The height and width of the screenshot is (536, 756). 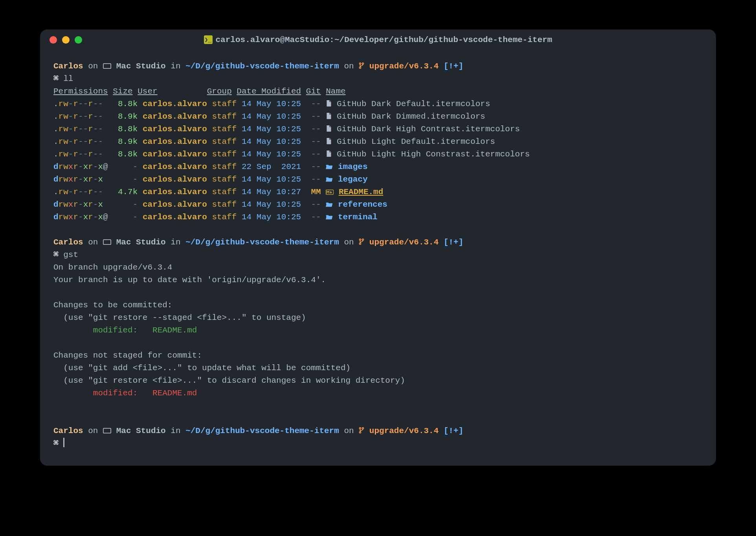 What do you see at coordinates (79, 40) in the screenshot?
I see `zoom-button` at bounding box center [79, 40].